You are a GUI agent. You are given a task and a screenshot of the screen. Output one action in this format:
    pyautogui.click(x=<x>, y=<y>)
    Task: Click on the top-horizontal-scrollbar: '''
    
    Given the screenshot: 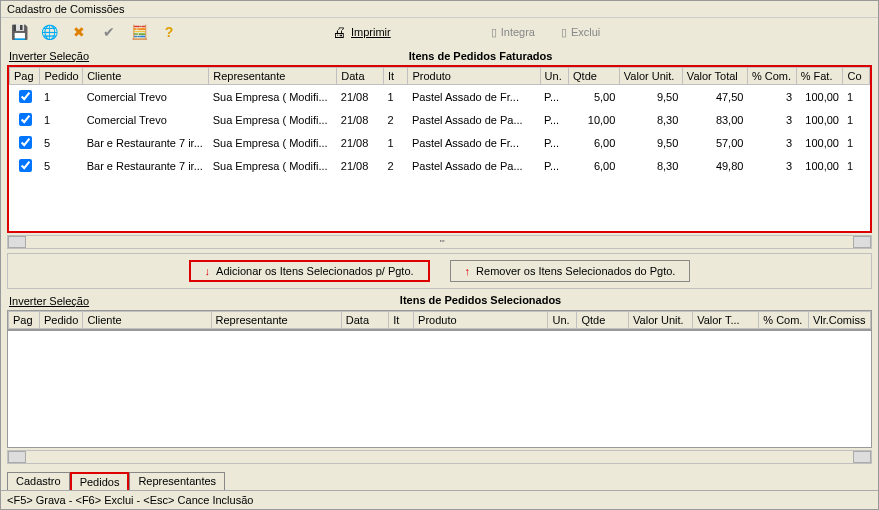 What is the action you would take?
    pyautogui.click(x=440, y=242)
    